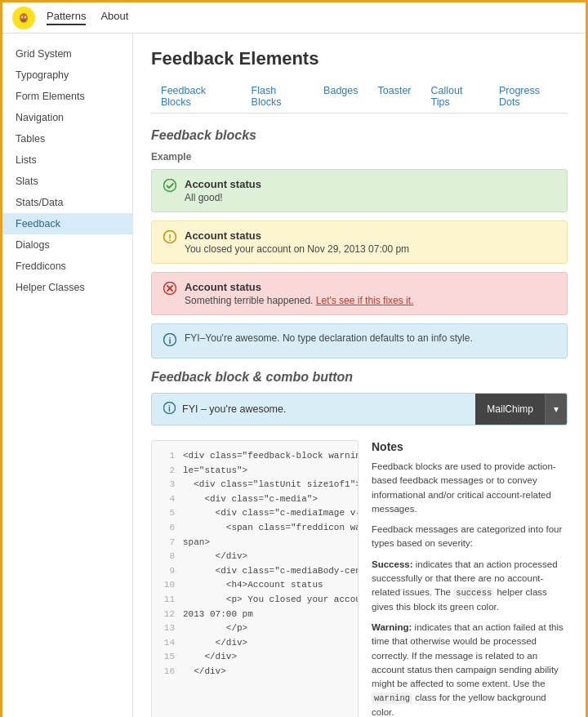 The height and width of the screenshot is (717, 588). I want to click on code-text-5: <div class="c-mediaImage v-isFreddicon">, so click(271, 514).